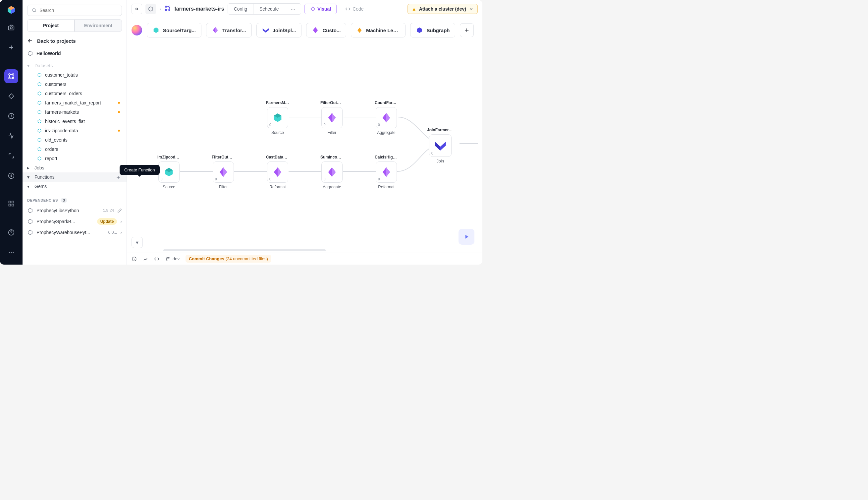  Describe the element at coordinates (441, 146) in the screenshot. I see `node-join: JoinFarmers... 0 Join` at that location.